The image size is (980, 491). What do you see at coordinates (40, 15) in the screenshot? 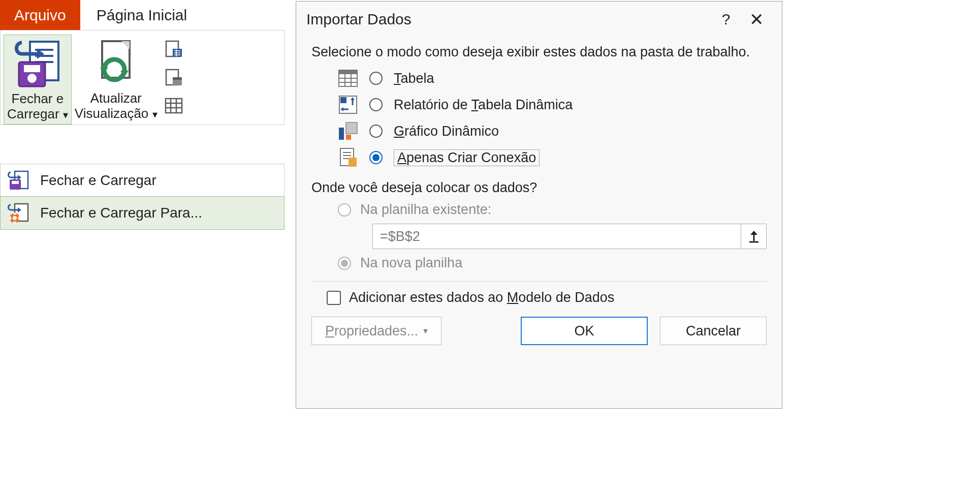
I see `tab-file: Arquivo` at bounding box center [40, 15].